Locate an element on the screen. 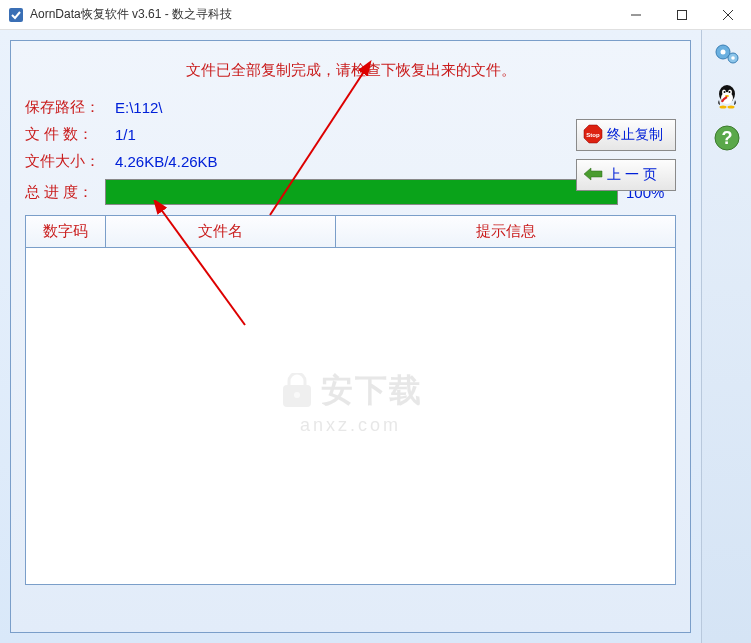 This screenshot has width=751, height=643. qq-icon is located at coordinates (727, 96).